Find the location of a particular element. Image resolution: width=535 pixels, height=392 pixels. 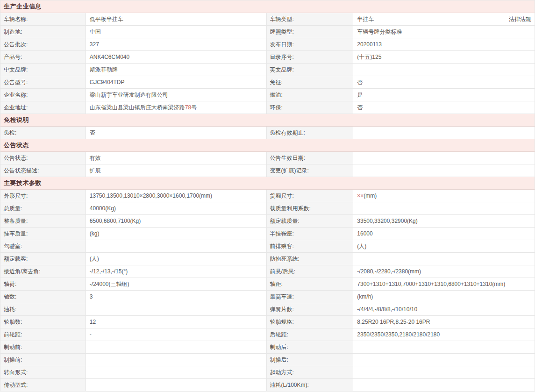

field-label-text: 车辆类型: is located at coordinates (282, 20).